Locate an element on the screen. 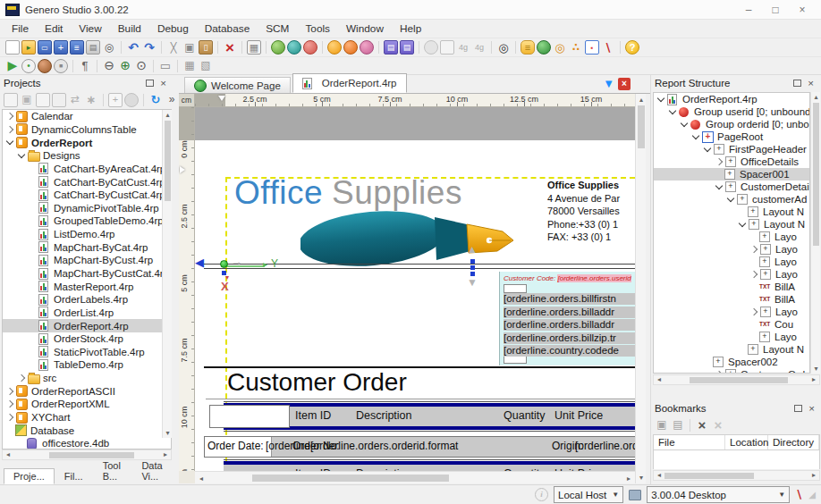  bookmarks-column-location: Location is located at coordinates (747, 442).